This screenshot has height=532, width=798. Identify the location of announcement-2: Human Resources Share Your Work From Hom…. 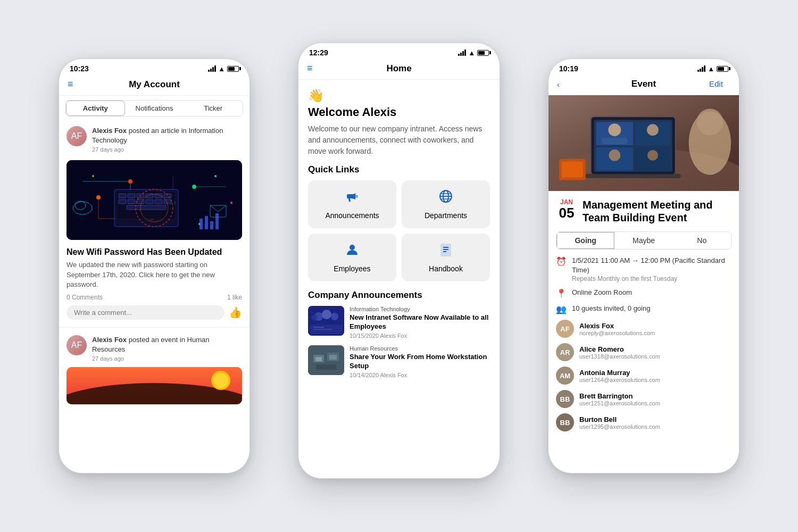
(399, 362).